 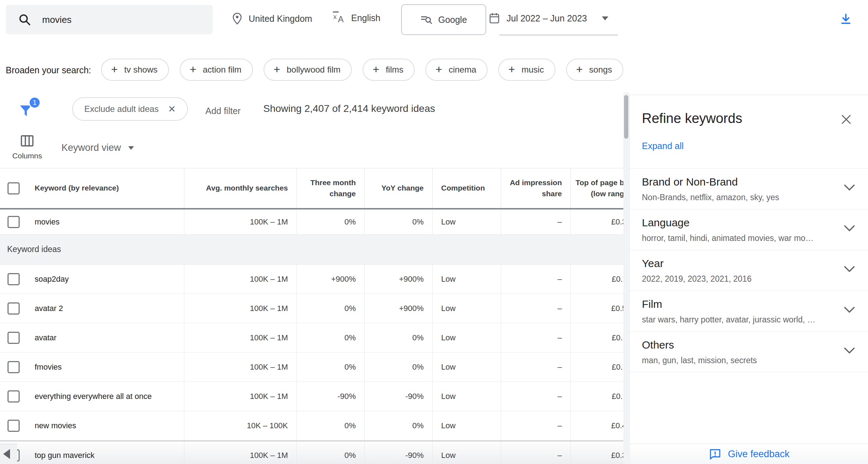 I want to click on three_month-cell: -90%, so click(x=330, y=396).